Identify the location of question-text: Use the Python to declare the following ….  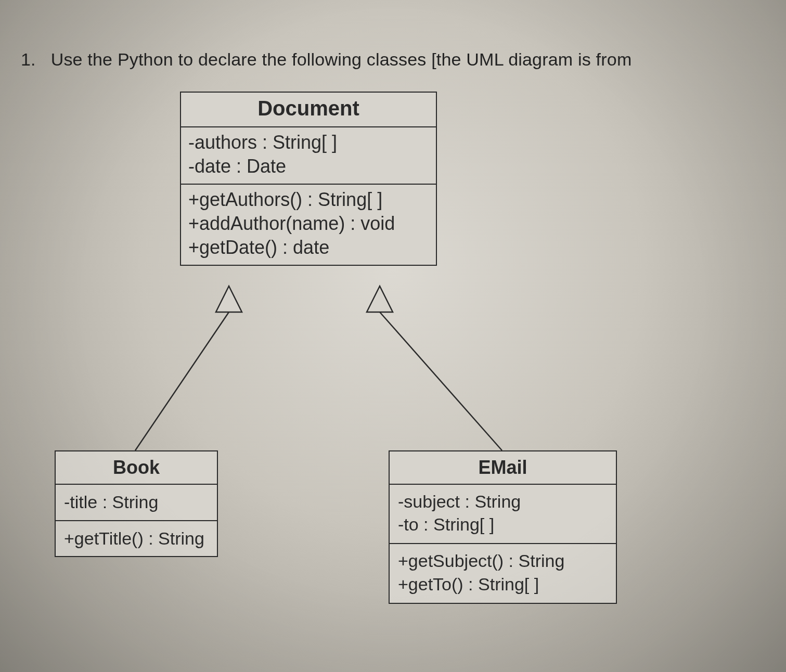
(341, 59).